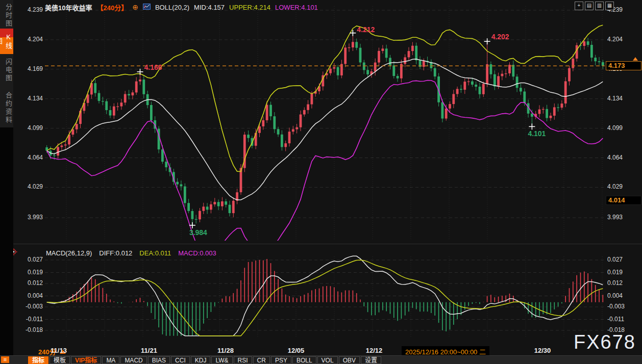  I want to click on crosshair-icon: +, so click(579, 6).